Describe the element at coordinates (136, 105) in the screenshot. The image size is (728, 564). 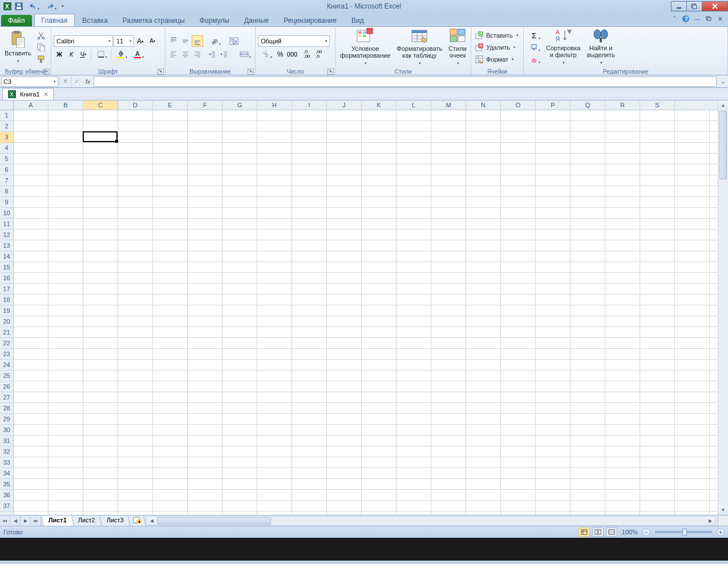
I see `col-header-D: D` at that location.